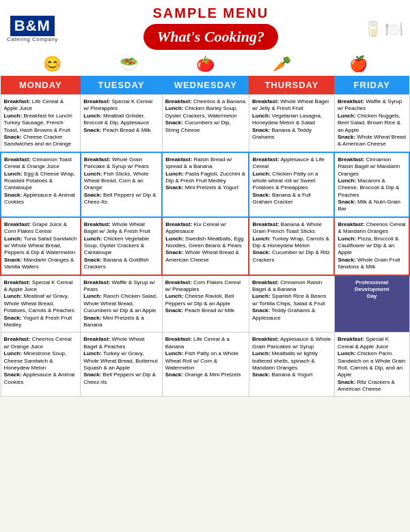 Image resolution: width=410 pixels, height=532 pixels. Describe the element at coordinates (291, 184) in the screenshot. I see `menu-cell: Breakfast: Applesauce & Life CerealLunch…` at that location.